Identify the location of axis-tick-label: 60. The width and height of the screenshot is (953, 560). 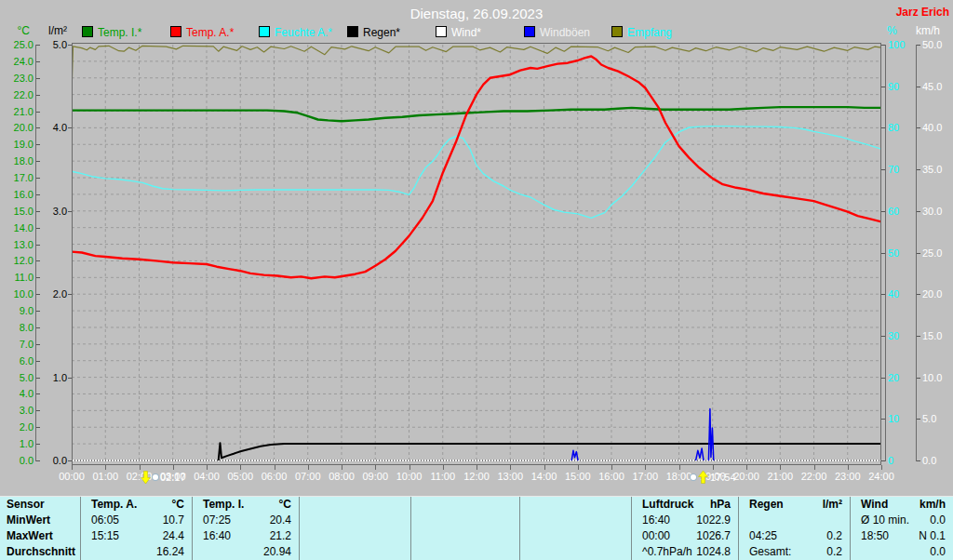
(899, 211).